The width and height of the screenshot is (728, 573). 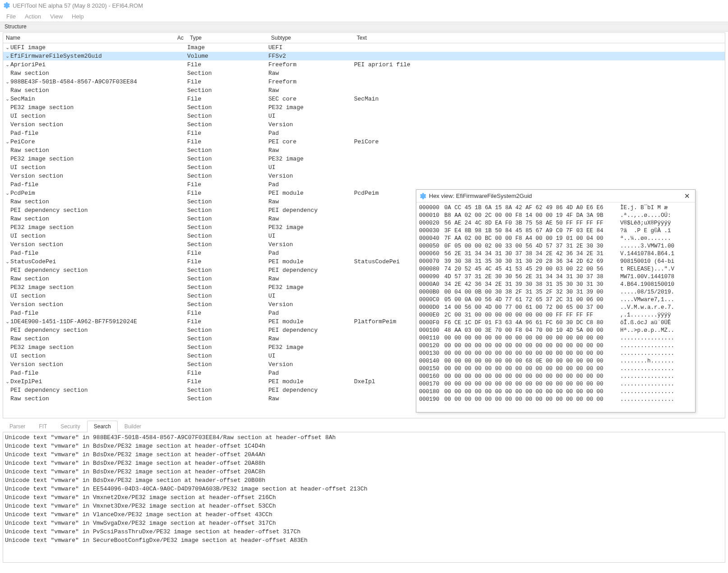 I want to click on tree-row: ⌄EfiFirmwareFileSystem2GuidVolumeFFSv2, so click(x=364, y=56).